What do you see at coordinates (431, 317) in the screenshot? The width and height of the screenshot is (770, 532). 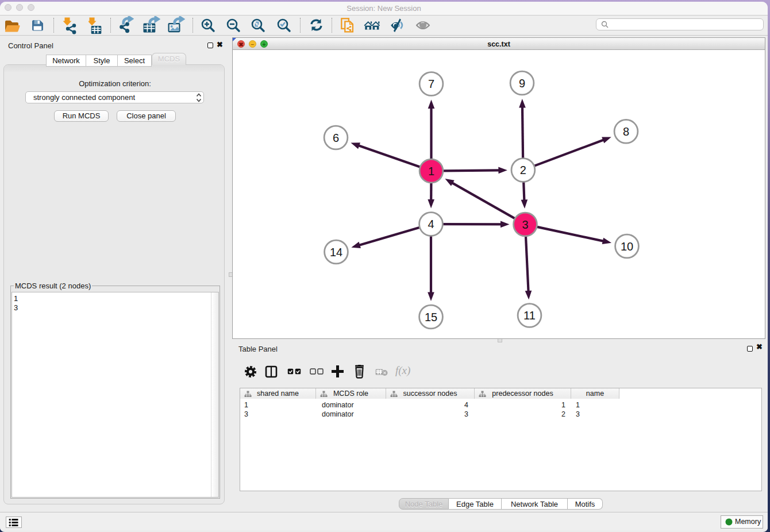 I see `svg-text: 15` at bounding box center [431, 317].